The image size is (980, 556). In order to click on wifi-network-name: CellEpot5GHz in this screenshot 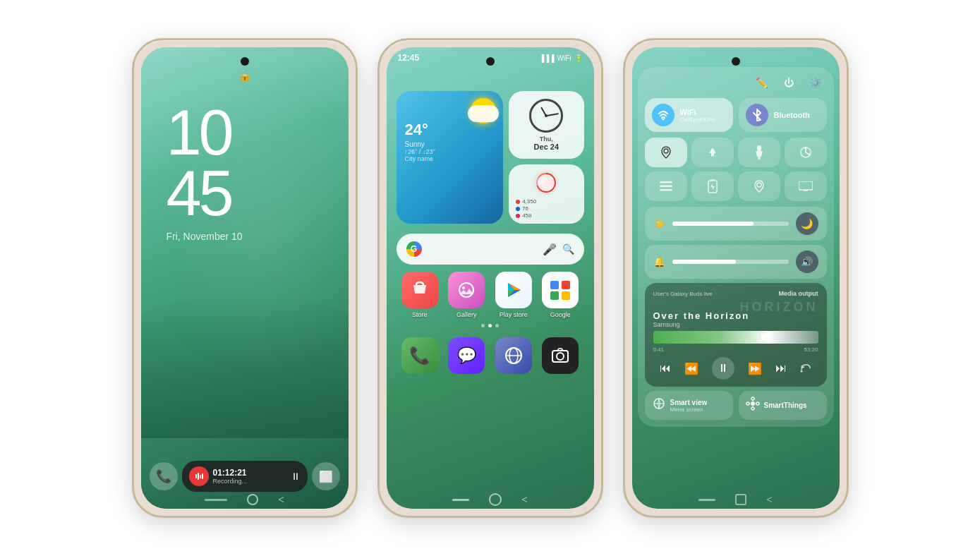, I will do `click(698, 120)`.